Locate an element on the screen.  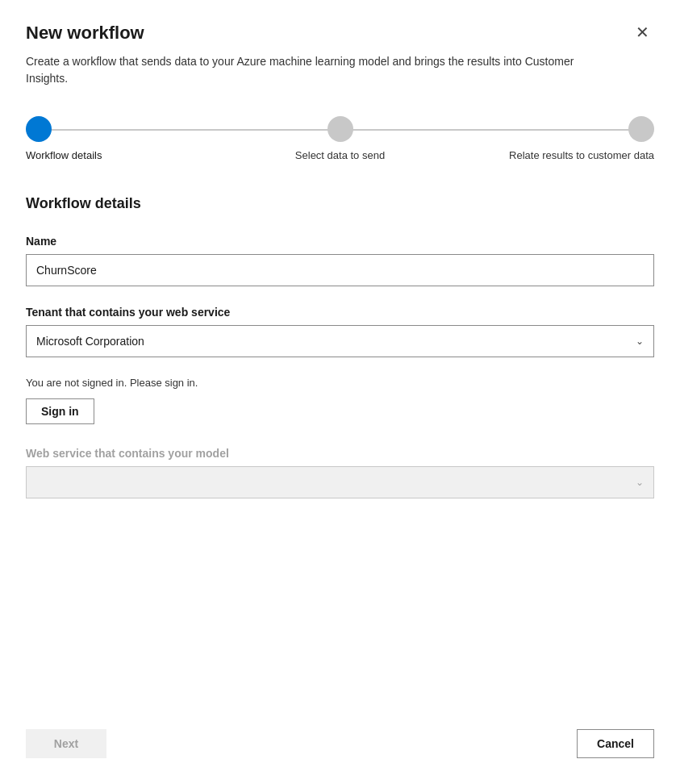
sign-in-button: Sign in is located at coordinates (60, 411).